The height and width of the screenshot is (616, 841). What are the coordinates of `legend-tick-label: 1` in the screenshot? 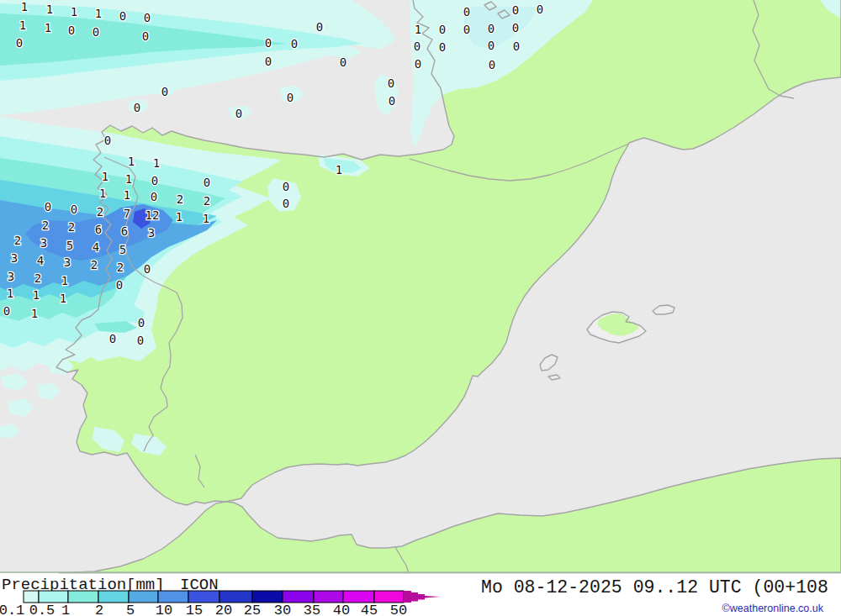 It's located at (66, 609).